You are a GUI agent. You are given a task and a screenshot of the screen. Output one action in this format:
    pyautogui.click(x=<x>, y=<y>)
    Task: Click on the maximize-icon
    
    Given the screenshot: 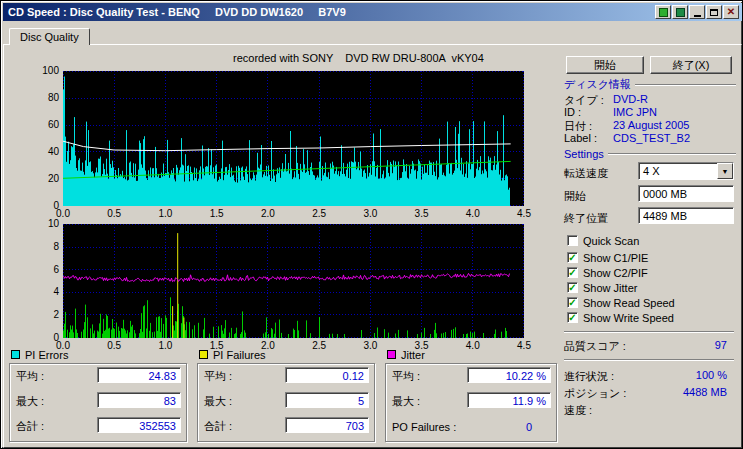 What is the action you would take?
    pyautogui.click(x=714, y=12)
    